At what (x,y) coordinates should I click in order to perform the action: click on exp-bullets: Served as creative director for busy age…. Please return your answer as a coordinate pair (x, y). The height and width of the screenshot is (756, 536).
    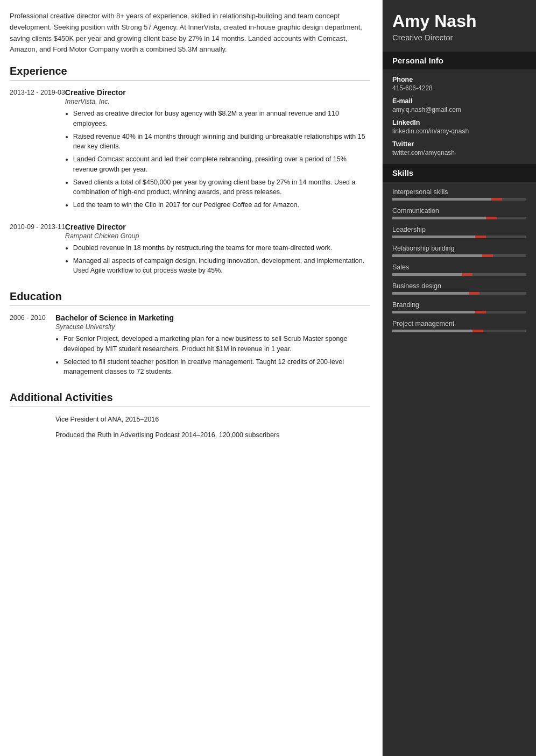
    Looking at the image, I should click on (217, 159).